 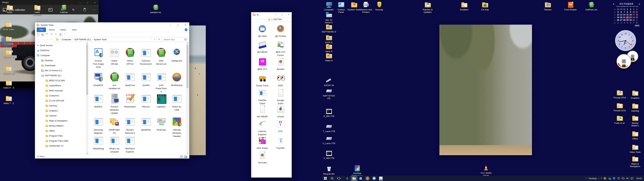 What do you see at coordinates (51, 106) in the screenshot?
I see `nav-item-gaming: Gaming` at bounding box center [51, 106].